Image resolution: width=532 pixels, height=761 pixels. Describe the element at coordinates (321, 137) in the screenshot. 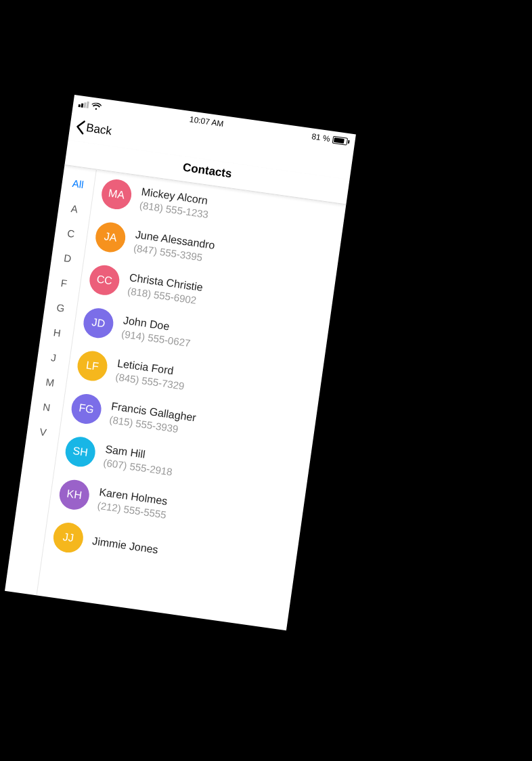

I see `battery-percent: 81 %` at that location.